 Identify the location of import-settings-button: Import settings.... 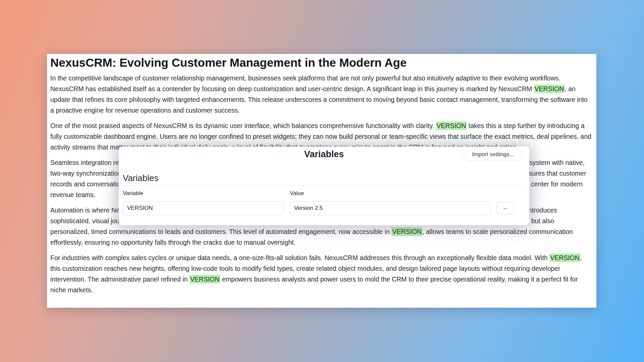
(493, 155).